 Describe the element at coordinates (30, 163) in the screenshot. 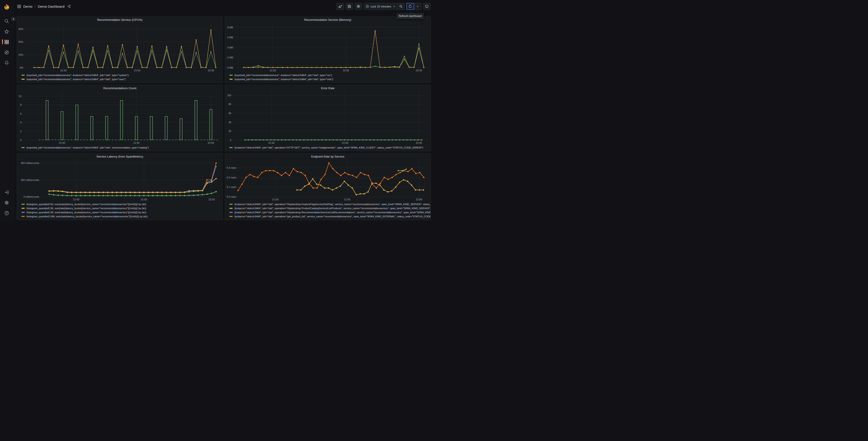

I see `svg-text: 400 milliseconds` at that location.